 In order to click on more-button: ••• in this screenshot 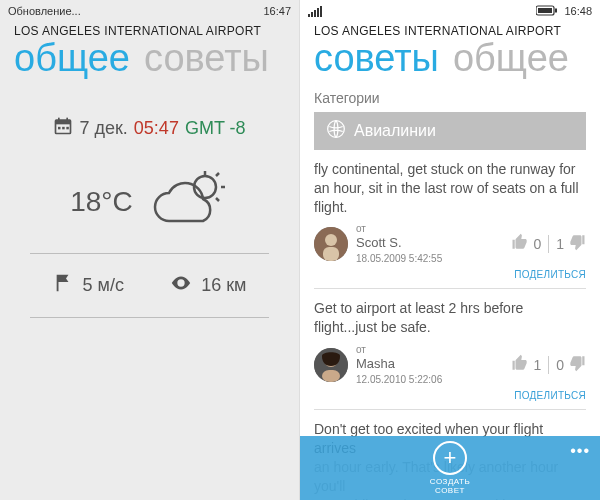, I will do `click(580, 451)`.